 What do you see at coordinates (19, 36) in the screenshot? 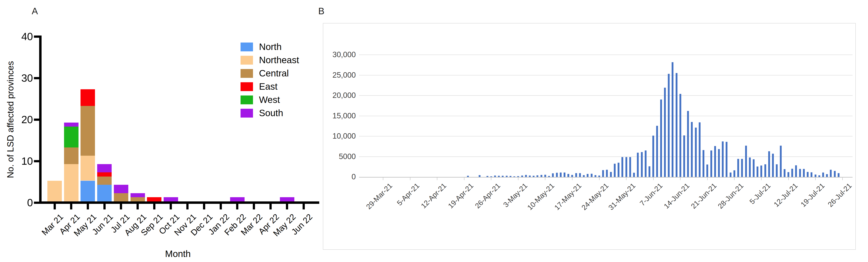
I see `y-tick-label: 40` at bounding box center [19, 36].